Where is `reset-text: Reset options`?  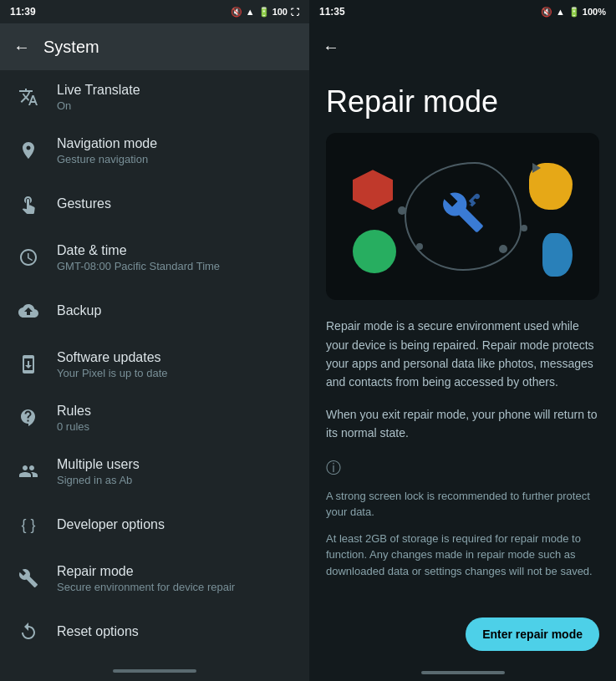
reset-text: Reset options is located at coordinates (98, 632).